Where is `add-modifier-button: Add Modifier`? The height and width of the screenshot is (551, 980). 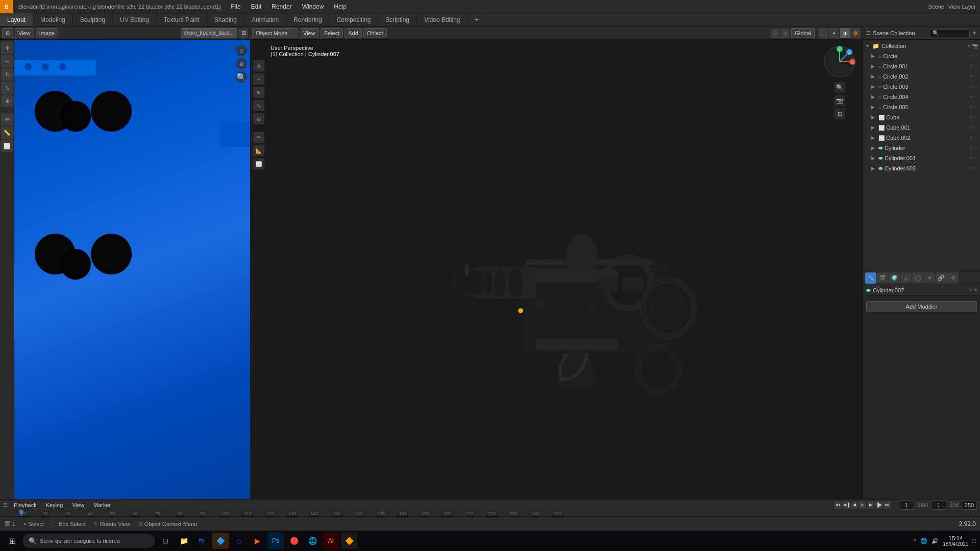 add-modifier-button: Add Modifier is located at coordinates (922, 307).